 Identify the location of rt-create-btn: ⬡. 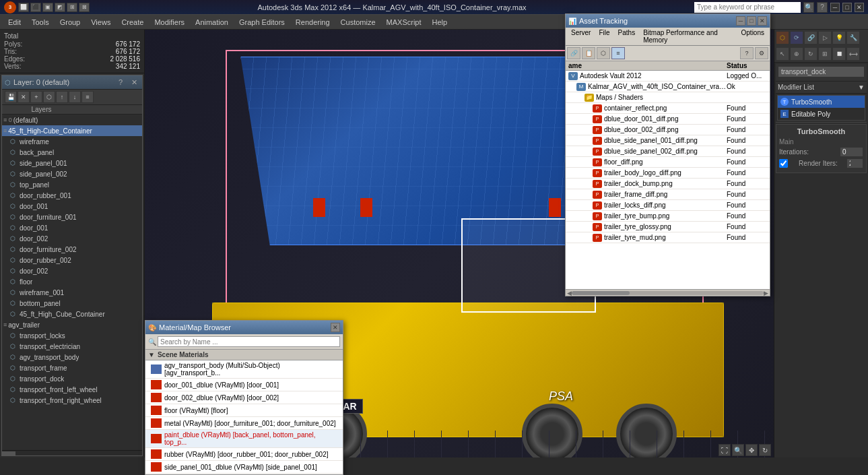
(782, 38).